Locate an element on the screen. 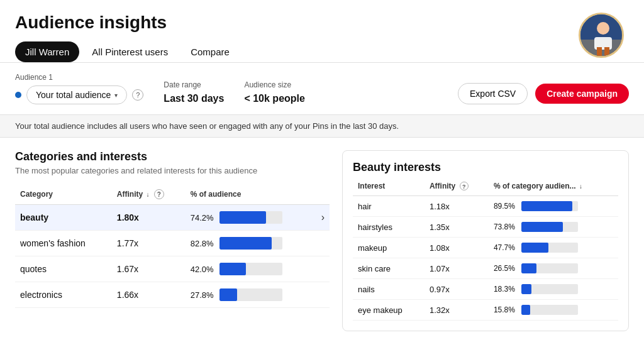 Image resolution: width=644 pixels, height=357 pixels. audience-value: Your total audience is located at coordinates (73, 95).